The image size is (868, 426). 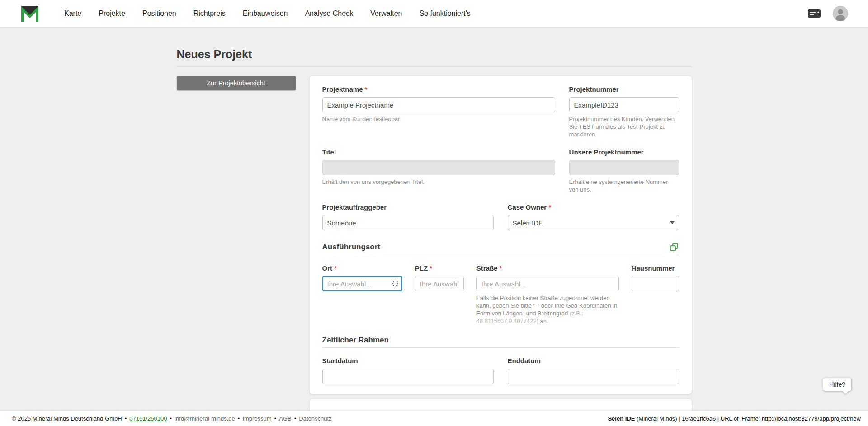 I want to click on nav-item-projekte: Projekte, so click(x=112, y=14).